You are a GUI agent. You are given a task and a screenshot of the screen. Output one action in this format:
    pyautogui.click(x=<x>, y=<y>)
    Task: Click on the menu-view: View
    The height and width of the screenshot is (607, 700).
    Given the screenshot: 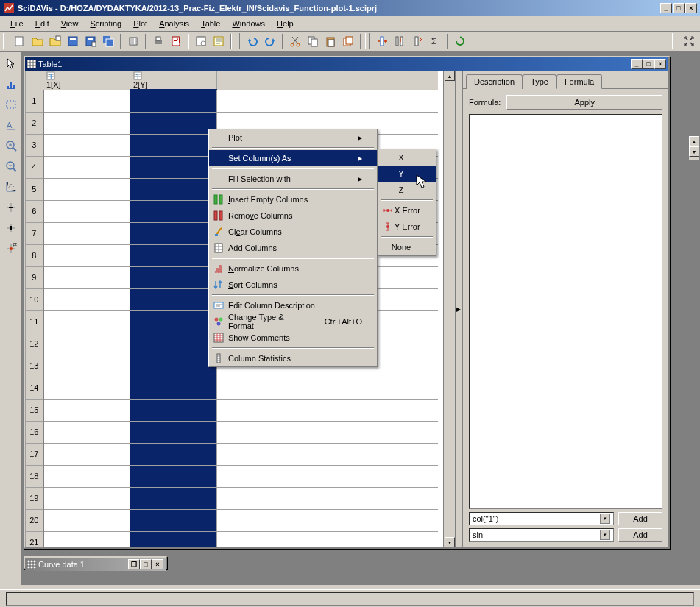 What is the action you would take?
    pyautogui.click(x=70, y=24)
    